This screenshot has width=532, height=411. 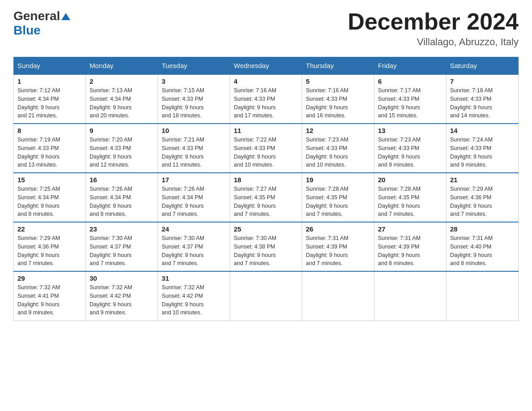 What do you see at coordinates (122, 66) in the screenshot?
I see `col-monday: Monday` at bounding box center [122, 66].